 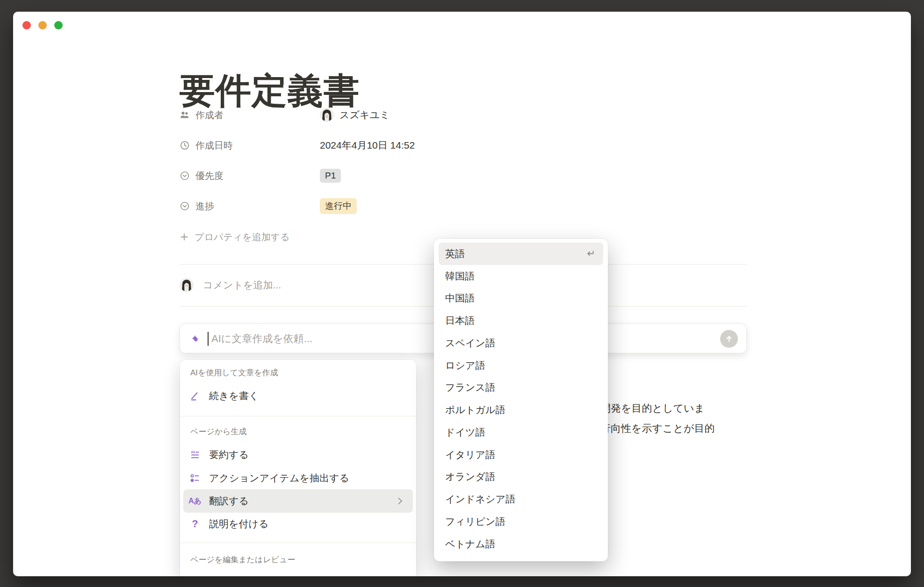 What do you see at coordinates (195, 455) in the screenshot?
I see `summary-icon` at bounding box center [195, 455].